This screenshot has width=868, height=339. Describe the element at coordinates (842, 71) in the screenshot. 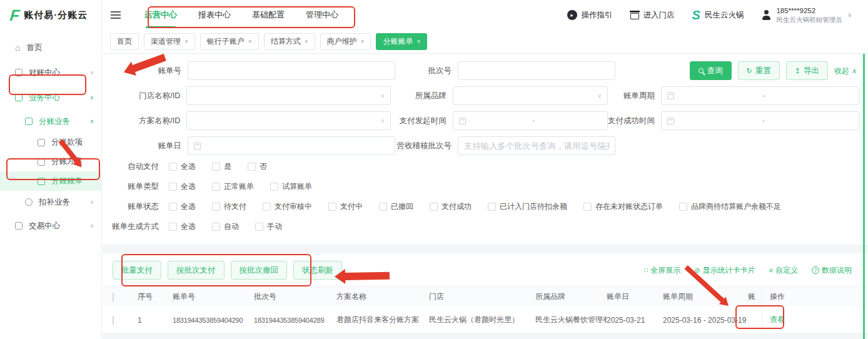

I see `collapse-label: 收起` at that location.